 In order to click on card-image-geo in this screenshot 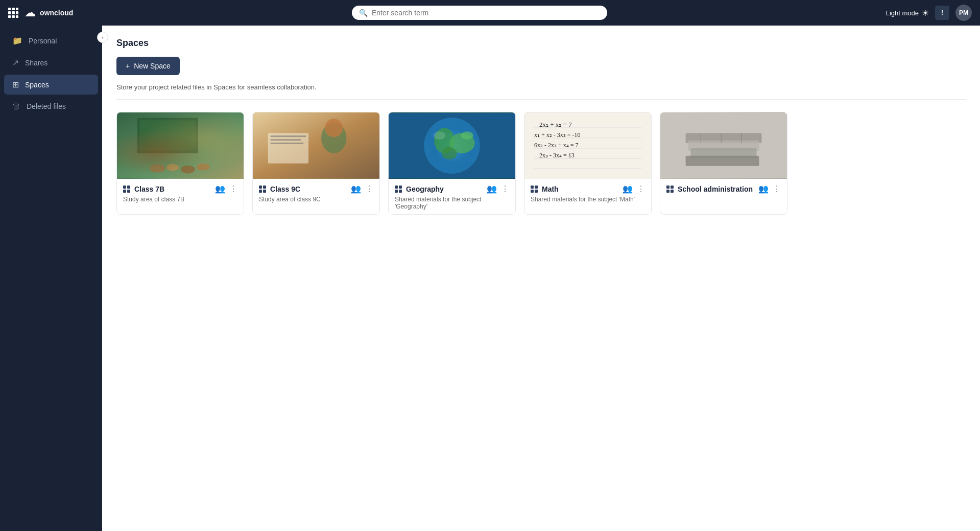, I will do `click(452, 146)`.